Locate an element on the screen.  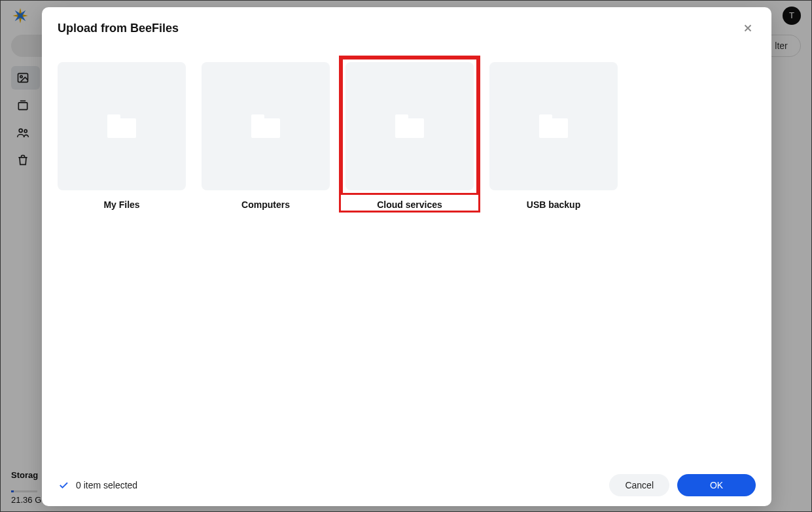
folder-usb-backup: USB backup is located at coordinates (554, 136).